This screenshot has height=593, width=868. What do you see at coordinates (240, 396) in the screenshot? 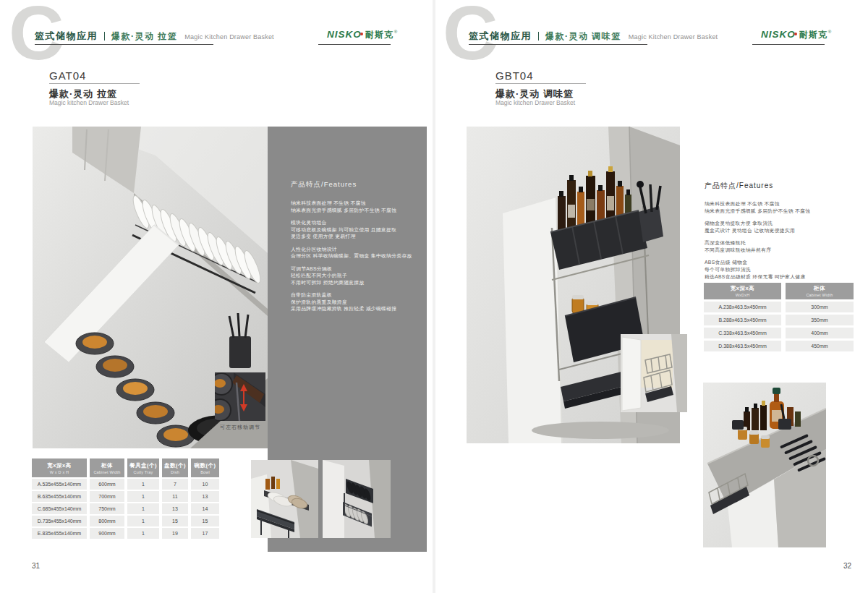
I see `detail-inset-photo` at bounding box center [240, 396].